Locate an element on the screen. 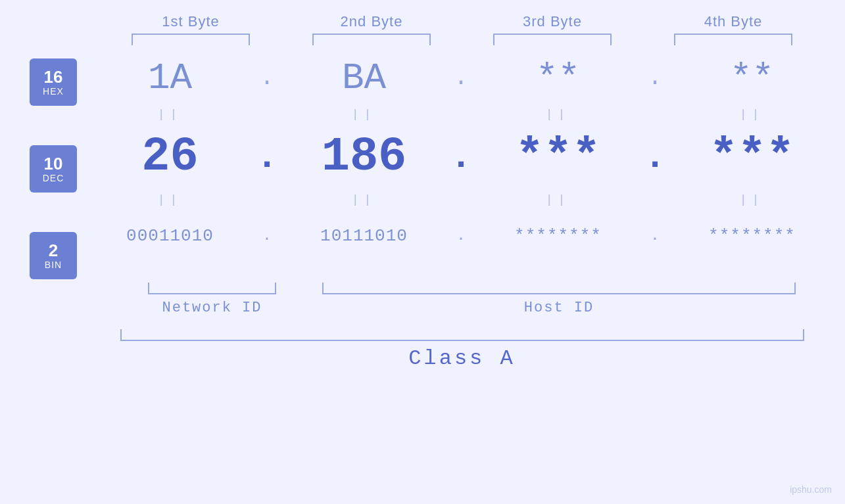  net-bracket-wrap is located at coordinates (212, 288).